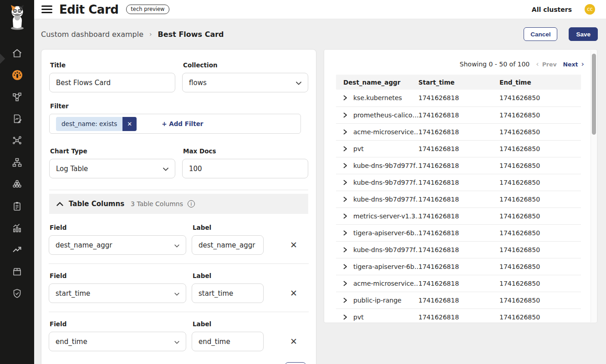 The image size is (606, 364). I want to click on table-row: metrics-server-v1.3… 1741626818 17416268…, so click(458, 216).